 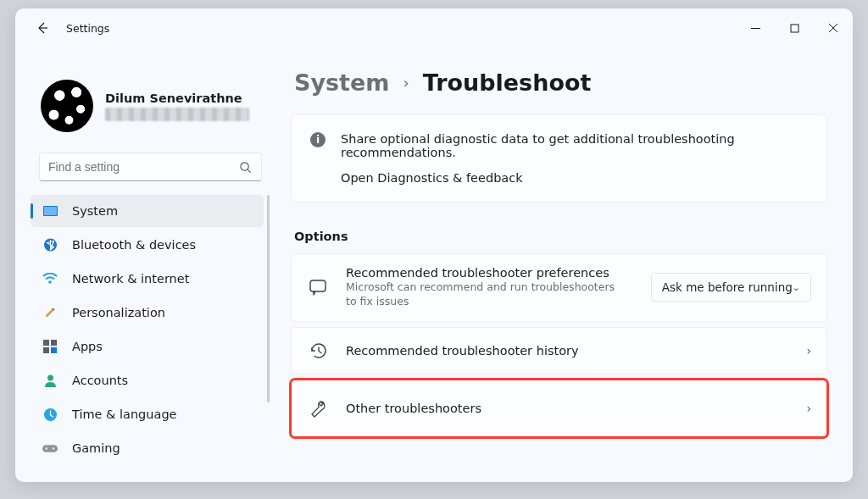 I want to click on option-title: Recommended troubleshooter preferences, so click(x=490, y=273).